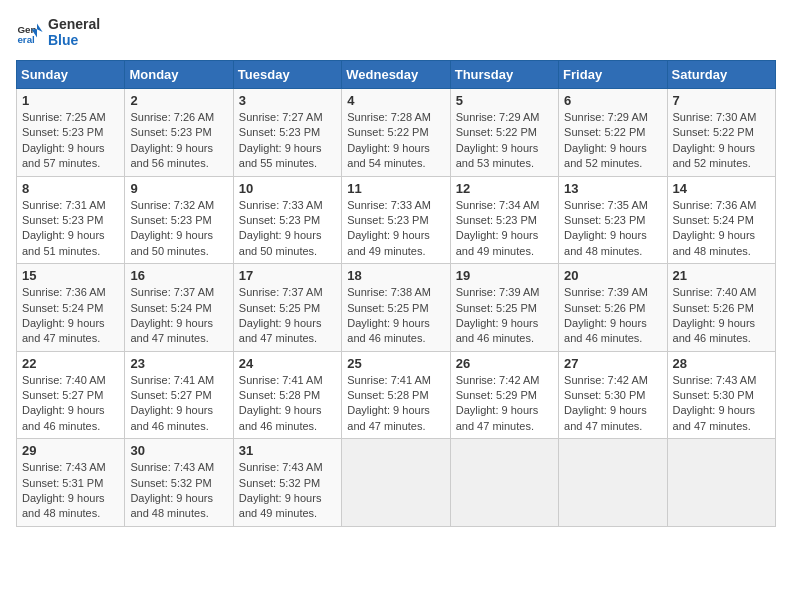 The height and width of the screenshot is (612, 792). Describe the element at coordinates (612, 229) in the screenshot. I see `day-detail: Sunrise: 7:35 AM Sunset: 5:23 PM Dayligh…` at that location.